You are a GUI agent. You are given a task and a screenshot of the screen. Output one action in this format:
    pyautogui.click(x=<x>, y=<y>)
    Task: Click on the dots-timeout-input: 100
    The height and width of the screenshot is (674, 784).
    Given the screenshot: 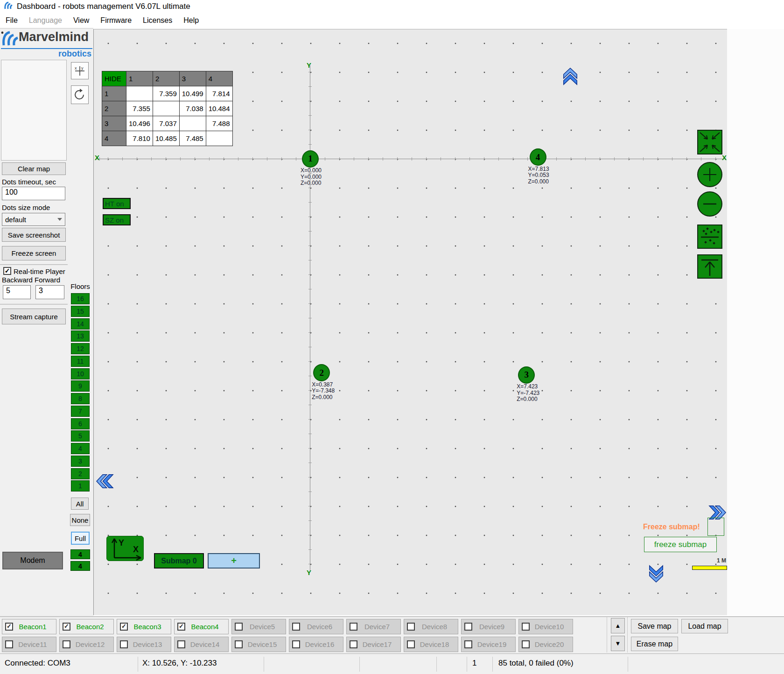 What is the action you would take?
    pyautogui.click(x=34, y=193)
    